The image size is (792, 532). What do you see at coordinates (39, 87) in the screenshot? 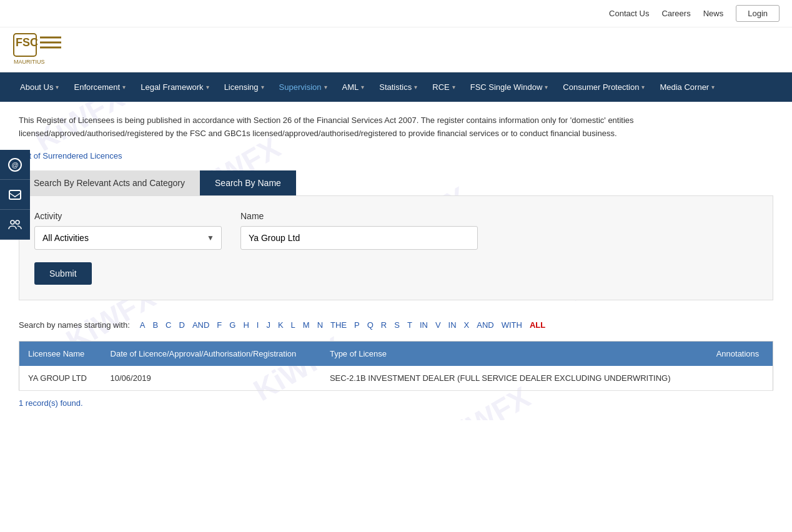
I see `nav-about-us: About Us ▾` at bounding box center [39, 87].